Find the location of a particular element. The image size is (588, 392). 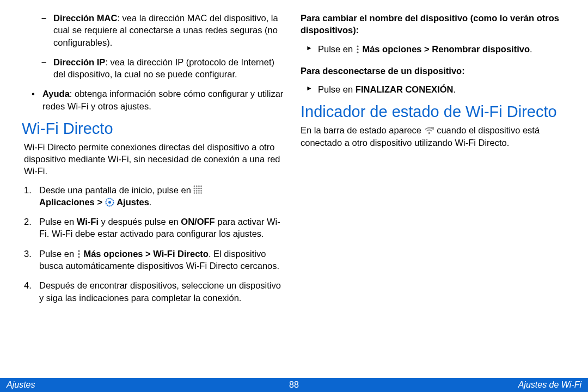

page-number: 88 is located at coordinates (294, 385).